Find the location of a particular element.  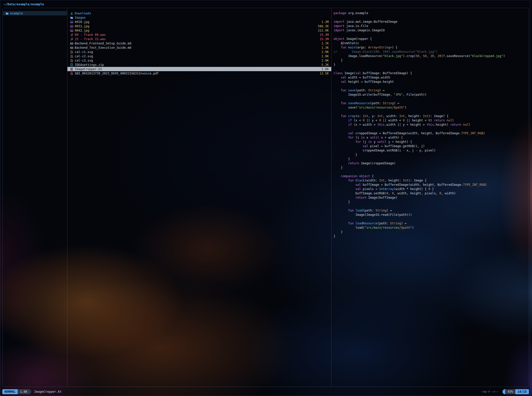

file-row: Images is located at coordinates (199, 18).